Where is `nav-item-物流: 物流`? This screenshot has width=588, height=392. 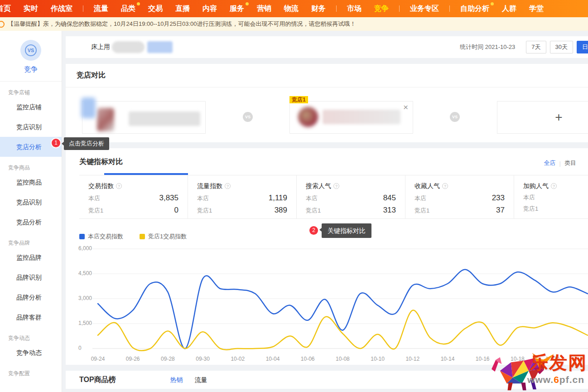
nav-item-物流: 物流 is located at coordinates (291, 9).